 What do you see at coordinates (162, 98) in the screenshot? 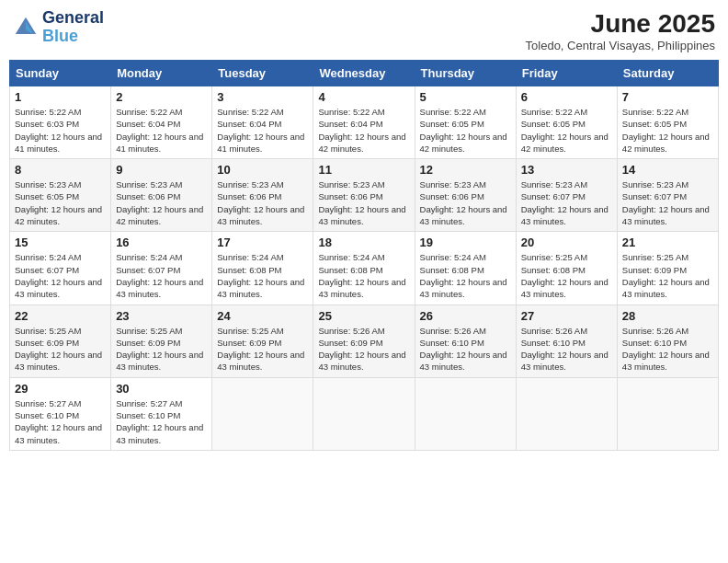
I see `day-number: 2` at bounding box center [162, 98].